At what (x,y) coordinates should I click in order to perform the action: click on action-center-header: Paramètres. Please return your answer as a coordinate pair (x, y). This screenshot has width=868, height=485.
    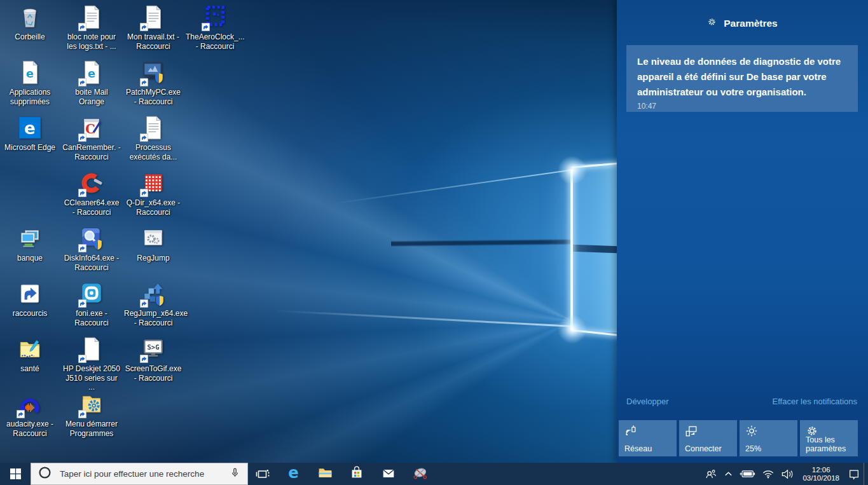
    Looking at the image, I should click on (743, 15).